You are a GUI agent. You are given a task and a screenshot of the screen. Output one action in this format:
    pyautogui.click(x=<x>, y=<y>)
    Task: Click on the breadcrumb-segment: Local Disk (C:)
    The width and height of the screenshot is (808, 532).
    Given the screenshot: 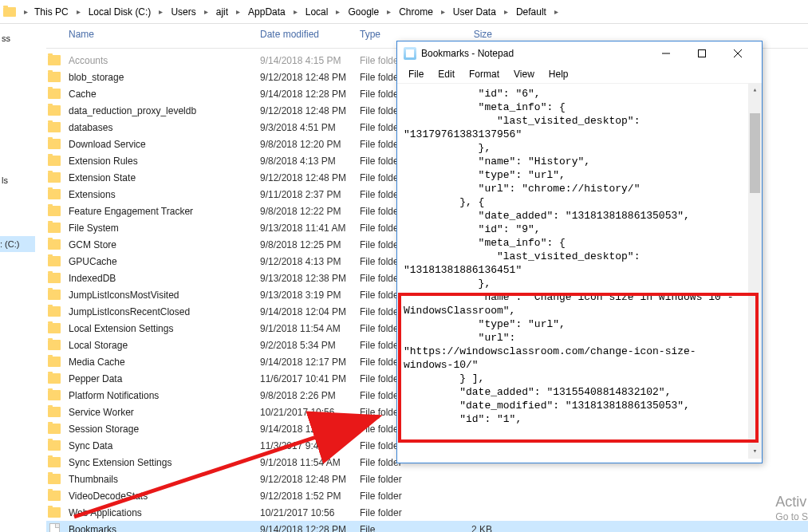 What is the action you would take?
    pyautogui.click(x=120, y=12)
    